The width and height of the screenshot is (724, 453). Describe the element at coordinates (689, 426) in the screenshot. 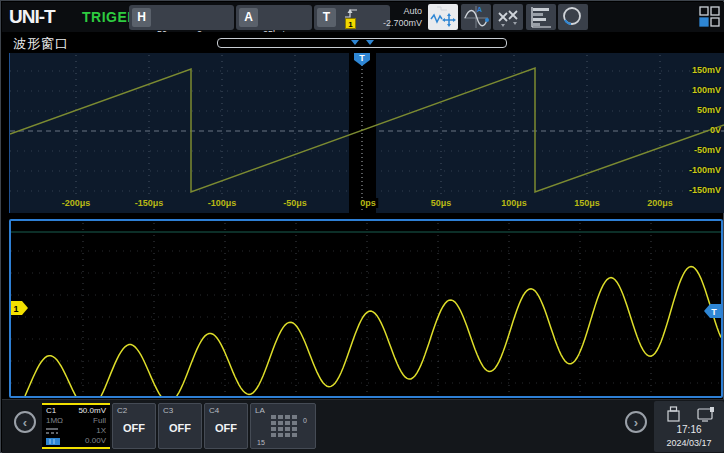

I see `datetime-panel: 17:16 2024/03/17` at that location.